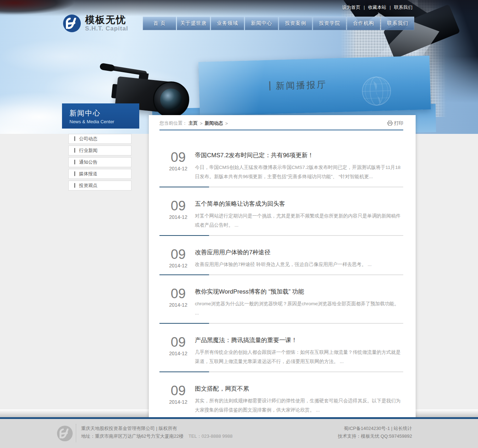 The width and height of the screenshot is (478, 448). I want to click on bookmark-link: 收藏本站, so click(377, 7).